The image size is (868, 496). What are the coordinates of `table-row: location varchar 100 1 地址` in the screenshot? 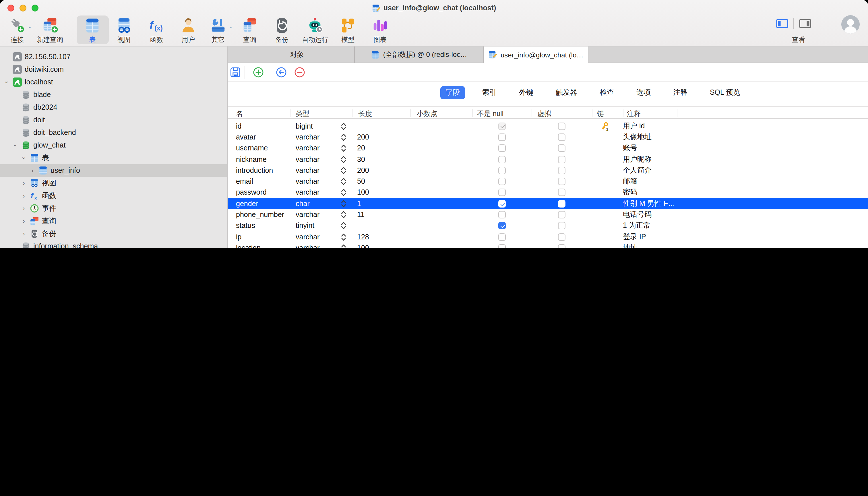 It's located at (548, 245).